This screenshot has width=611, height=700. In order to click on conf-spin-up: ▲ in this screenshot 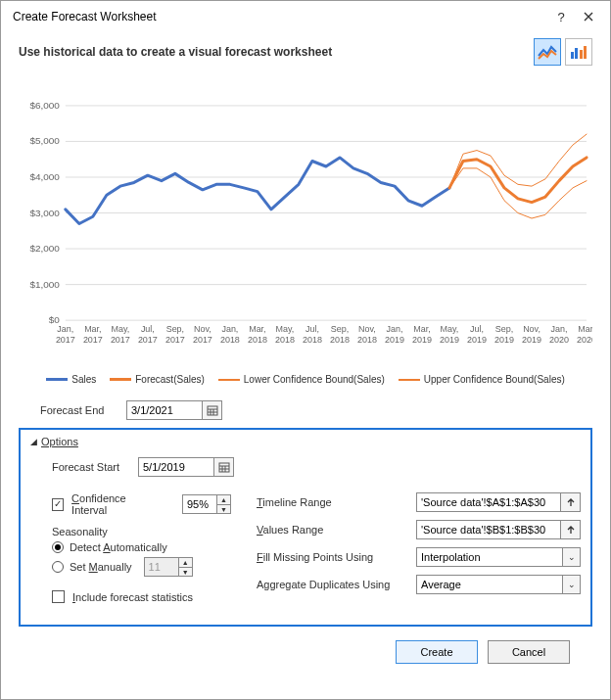, I will do `click(224, 499)`.